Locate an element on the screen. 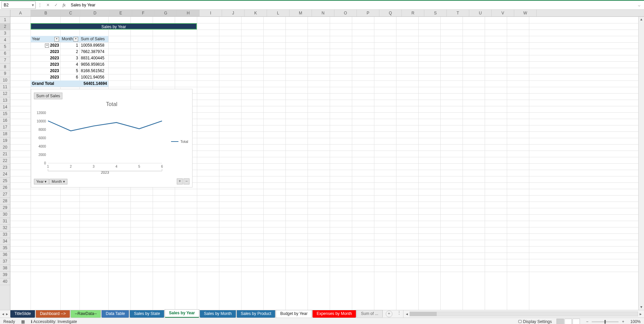 Image resolution: width=644 pixels, height=324 pixels. chart-expand-button: + is located at coordinates (180, 181).